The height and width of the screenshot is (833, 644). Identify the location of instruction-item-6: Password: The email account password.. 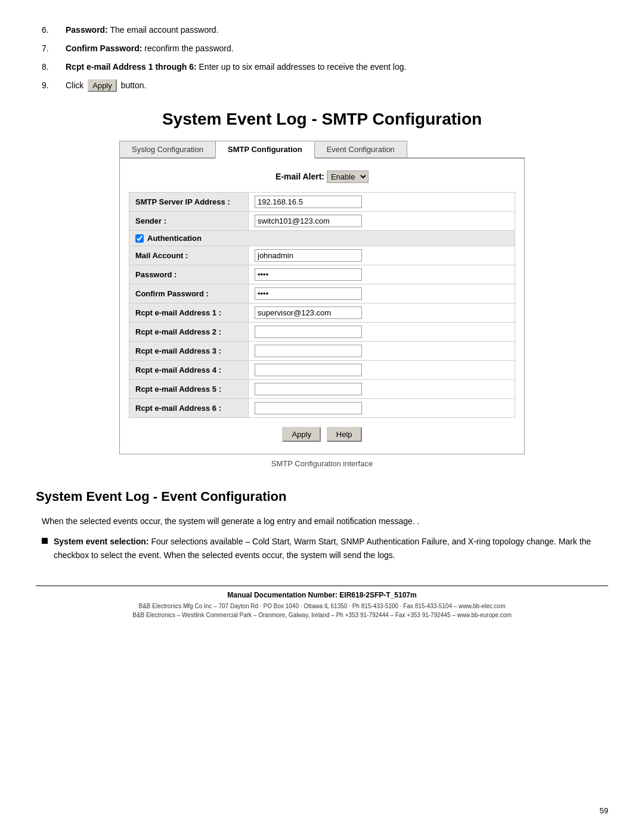
(334, 30).